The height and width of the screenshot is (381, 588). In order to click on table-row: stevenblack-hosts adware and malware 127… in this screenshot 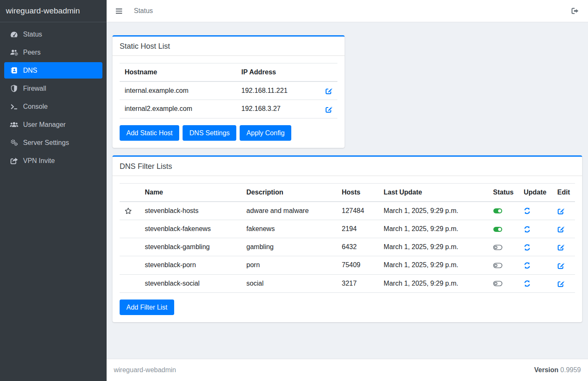, I will do `click(348, 211)`.